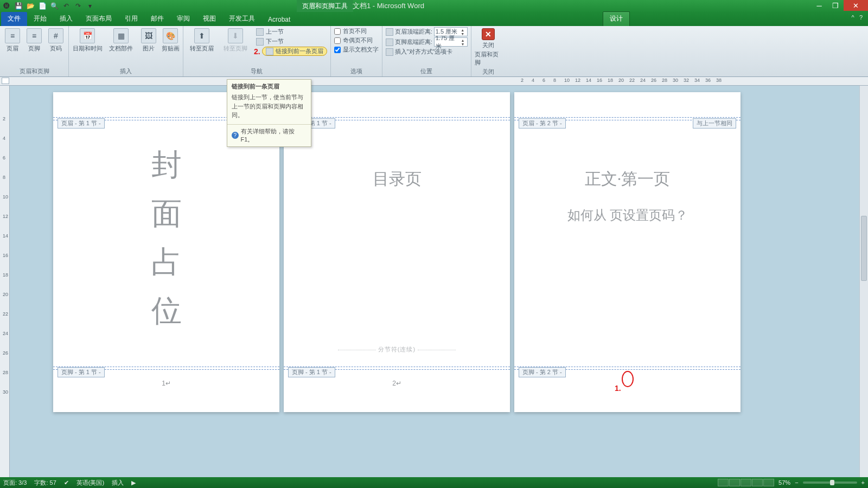 The image size is (868, 488). Describe the element at coordinates (356, 40) in the screenshot. I see `diff-odd-even-checkbox: 奇偶页不同` at that location.